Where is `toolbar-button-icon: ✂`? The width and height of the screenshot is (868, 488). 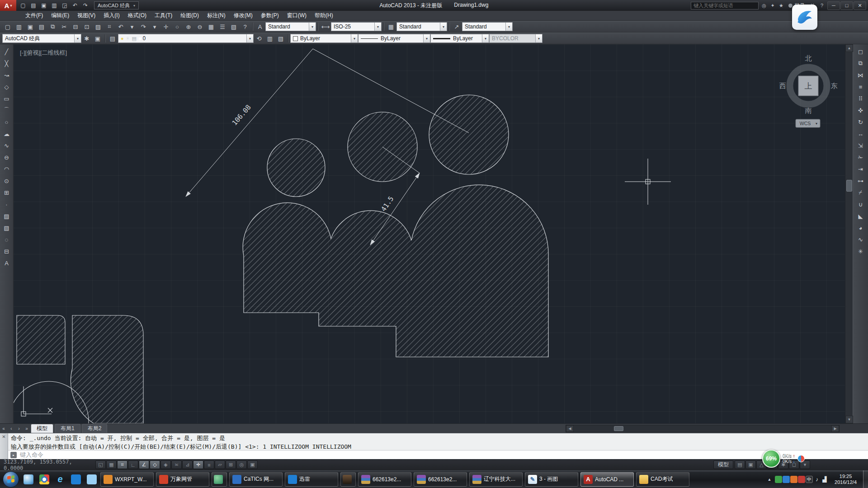 toolbar-button-icon: ✂ is located at coordinates (64, 27).